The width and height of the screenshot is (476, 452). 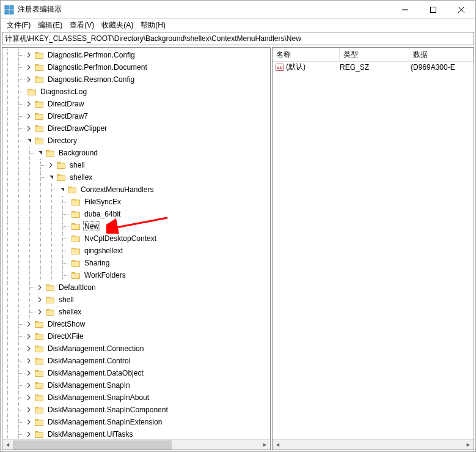 I want to click on tree-item-label: DiskManagement.SnapInAbout, so click(x=98, y=398).